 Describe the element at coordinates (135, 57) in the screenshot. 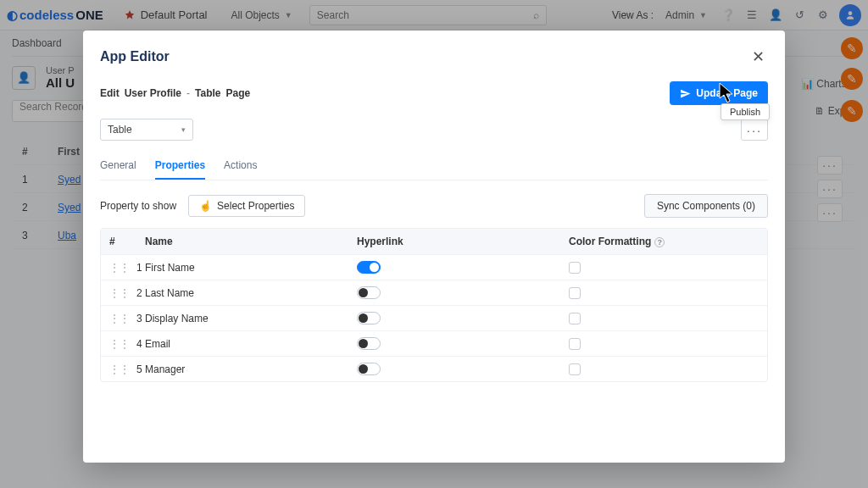

I see `modal-title: App Editor` at that location.